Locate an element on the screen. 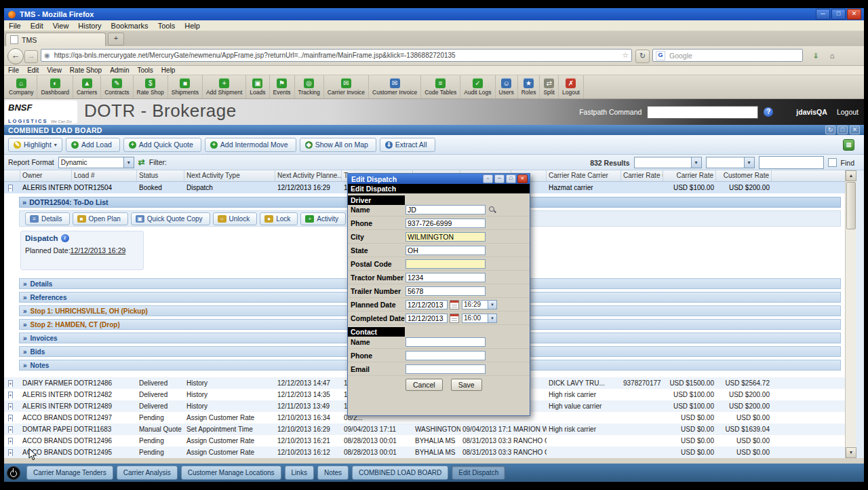 The width and height of the screenshot is (868, 490). browser-menu-item: File is located at coordinates (15, 26).